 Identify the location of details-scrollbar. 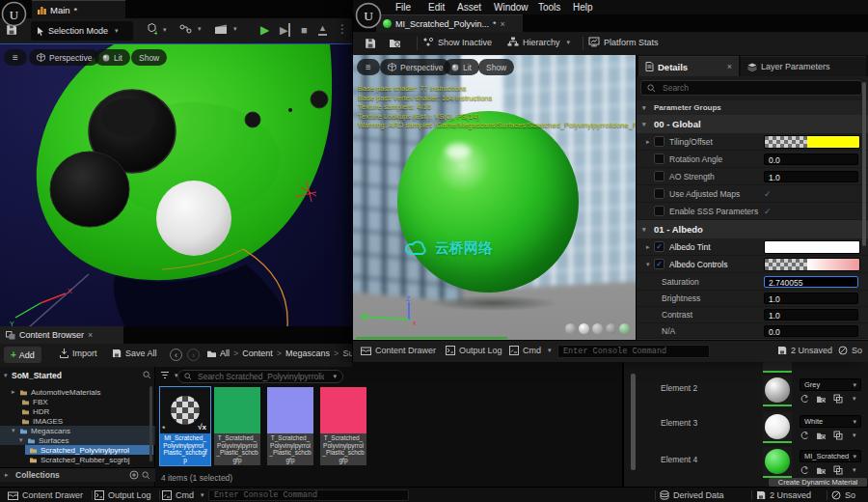
(864, 164).